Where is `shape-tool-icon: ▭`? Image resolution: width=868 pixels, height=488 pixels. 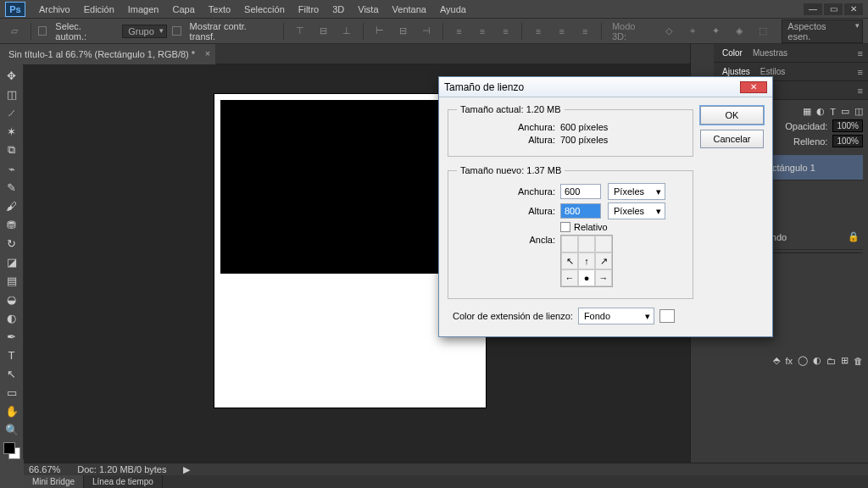 shape-tool-icon: ▭ is located at coordinates (12, 392).